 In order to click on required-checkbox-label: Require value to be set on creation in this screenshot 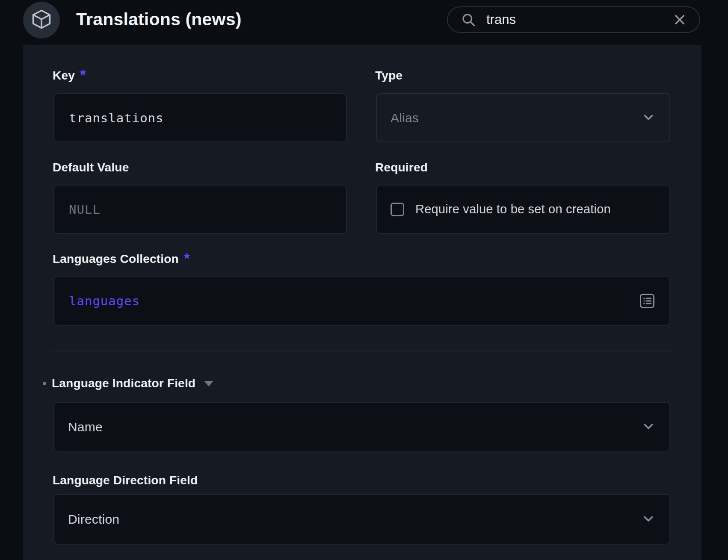, I will do `click(513, 209)`.